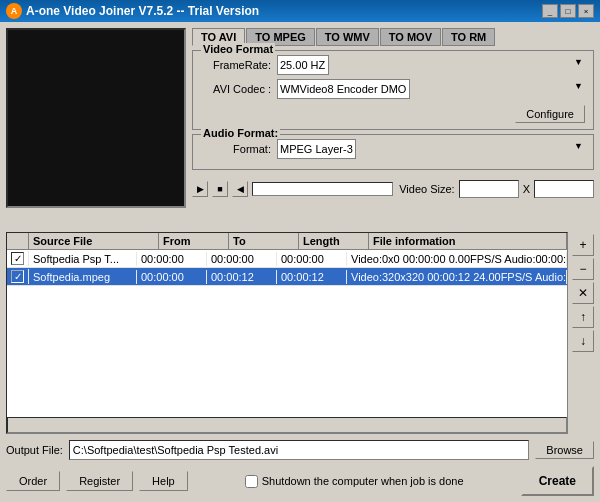  I want to click on tab-to-rm: TO RM, so click(468, 37).